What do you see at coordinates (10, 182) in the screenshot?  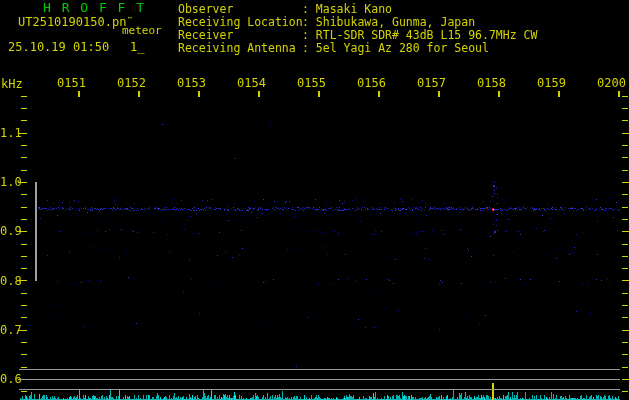 I see `freq-label: 1.0` at bounding box center [10, 182].